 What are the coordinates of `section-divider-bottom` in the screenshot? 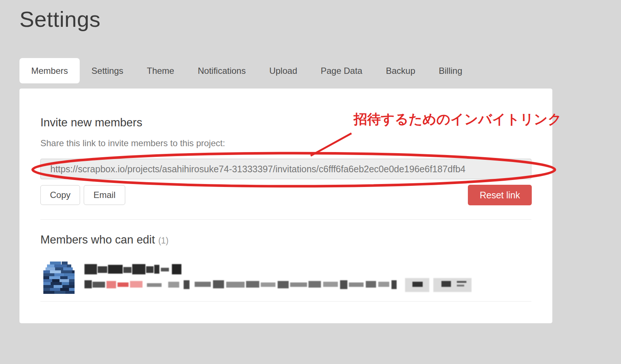 It's located at (286, 301).